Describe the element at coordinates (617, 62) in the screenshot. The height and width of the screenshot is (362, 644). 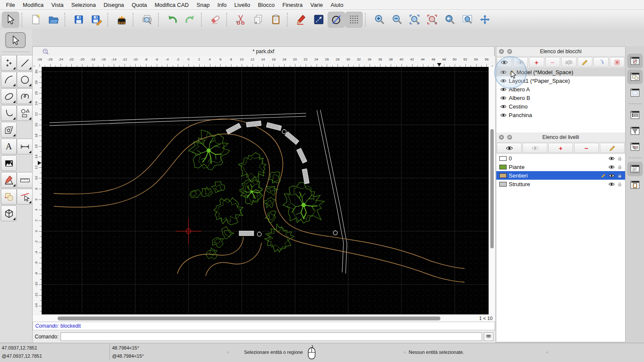
I see `delete-block-button` at that location.